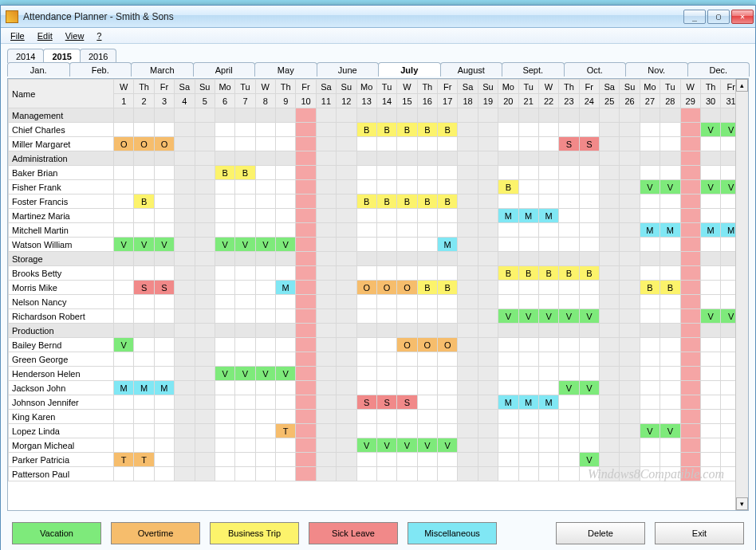  I want to click on name-cell: Fisher Frank, so click(61, 187).